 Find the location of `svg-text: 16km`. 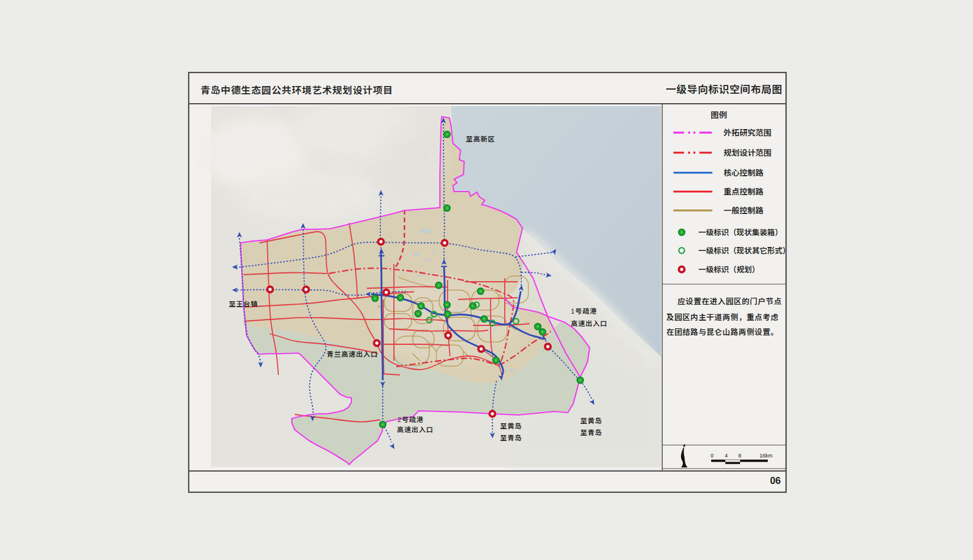

svg-text: 16km is located at coordinates (766, 456).